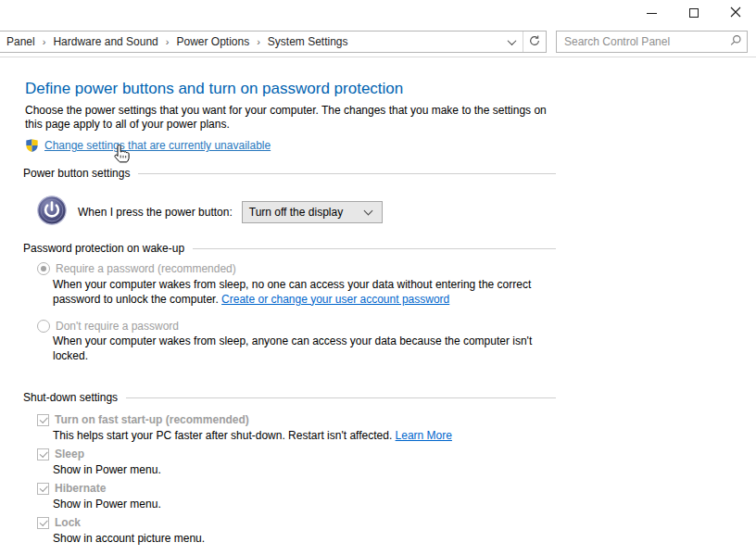 Image resolution: width=756 pixels, height=555 pixels. Describe the element at coordinates (289, 173) in the screenshot. I see `section-power-button-settings: Power button settings` at that location.